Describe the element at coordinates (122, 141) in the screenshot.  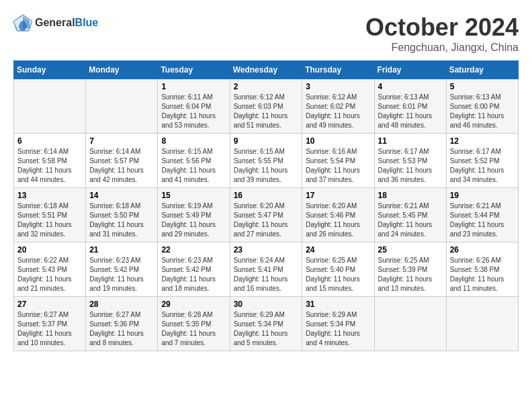
I see `day-number: 7` at that location.